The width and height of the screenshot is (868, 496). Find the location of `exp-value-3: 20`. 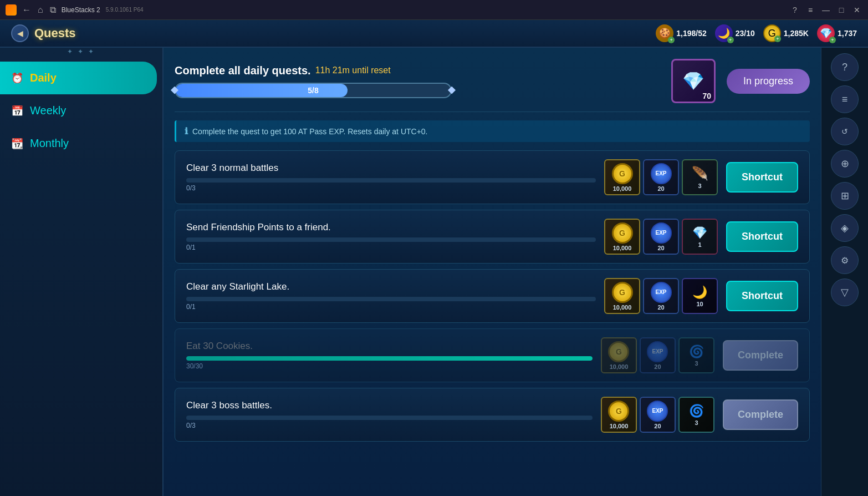

exp-value-3: 20 is located at coordinates (661, 307).